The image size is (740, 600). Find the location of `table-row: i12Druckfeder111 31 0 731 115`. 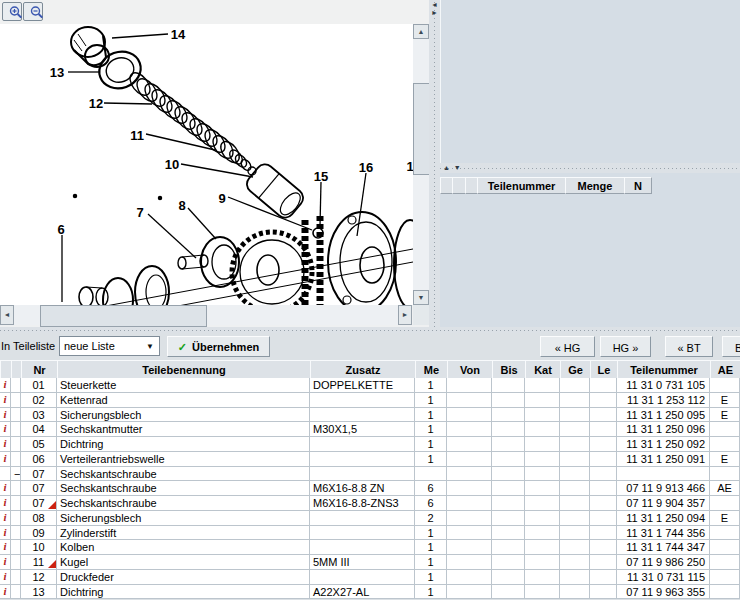

table-row: i12Druckfeder111 31 0 731 115 is located at coordinates (370, 578).